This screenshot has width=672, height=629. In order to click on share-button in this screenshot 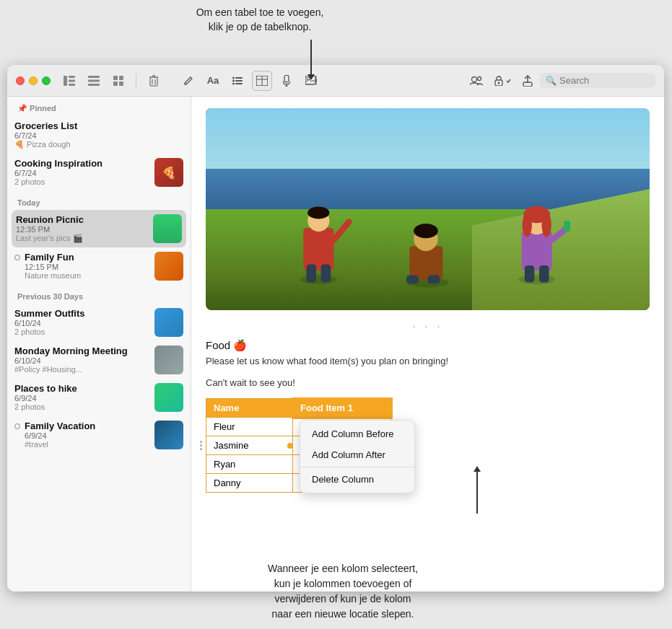, I will do `click(528, 81)`.